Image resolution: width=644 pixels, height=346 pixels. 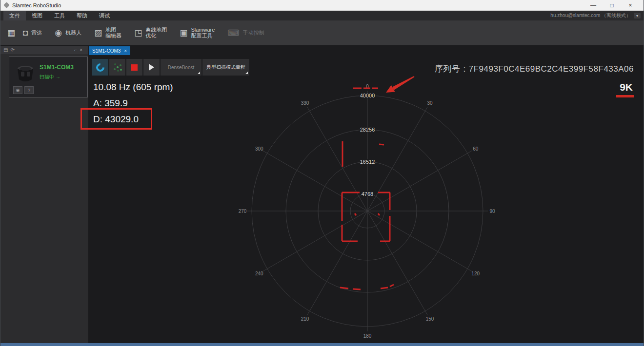 What do you see at coordinates (133, 103) in the screenshot?
I see `angle-readout: A: 359.9` at bounding box center [133, 103].